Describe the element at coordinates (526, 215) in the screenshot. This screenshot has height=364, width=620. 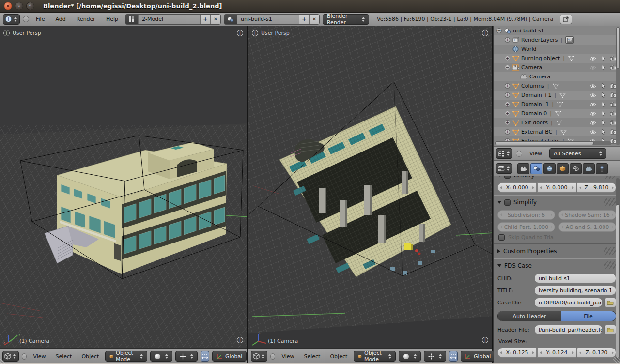
I see `subdivision-field: Subdivision: 6` at that location.